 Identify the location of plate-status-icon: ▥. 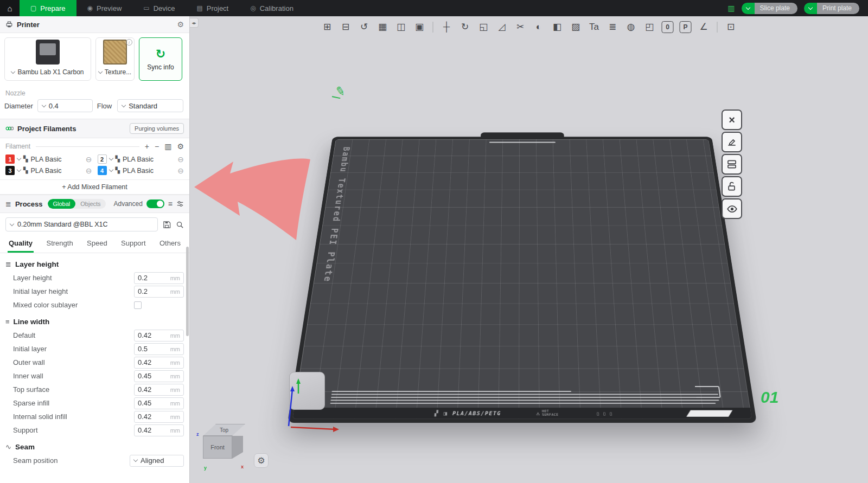
(731, 8).